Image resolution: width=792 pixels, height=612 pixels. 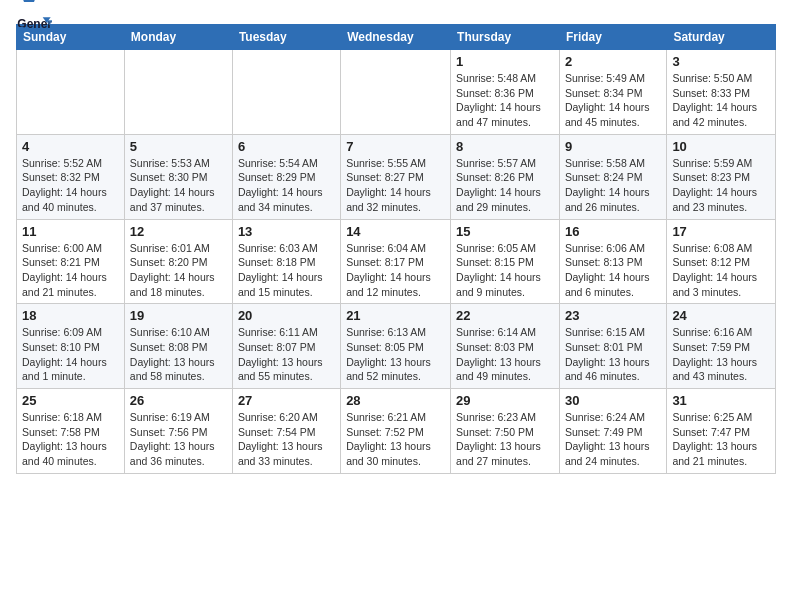 What do you see at coordinates (396, 432) in the screenshot?
I see `calendar-cell: 28Sunrise: 6:21 AMSunset: 7:52 PMDayligh…` at bounding box center [396, 432].